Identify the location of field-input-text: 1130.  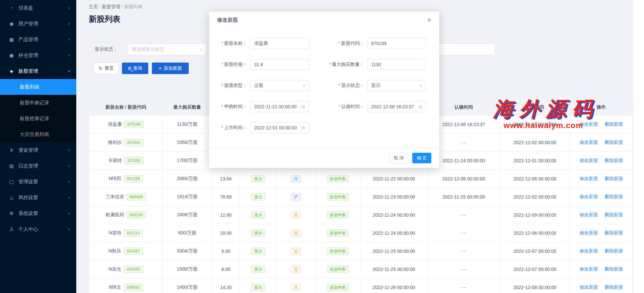
(397, 65).